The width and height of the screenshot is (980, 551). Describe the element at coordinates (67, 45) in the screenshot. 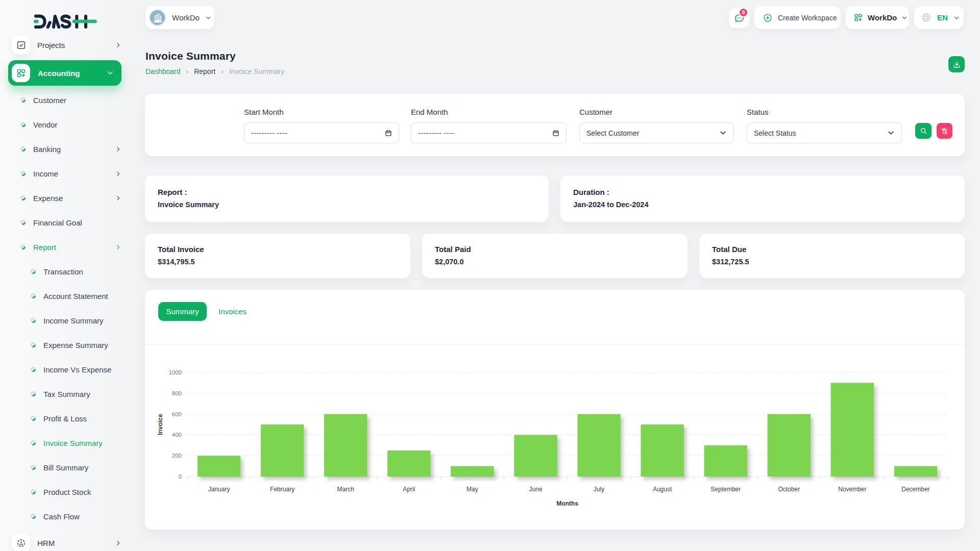

I see `sidebar-item-projects: Projects` at that location.